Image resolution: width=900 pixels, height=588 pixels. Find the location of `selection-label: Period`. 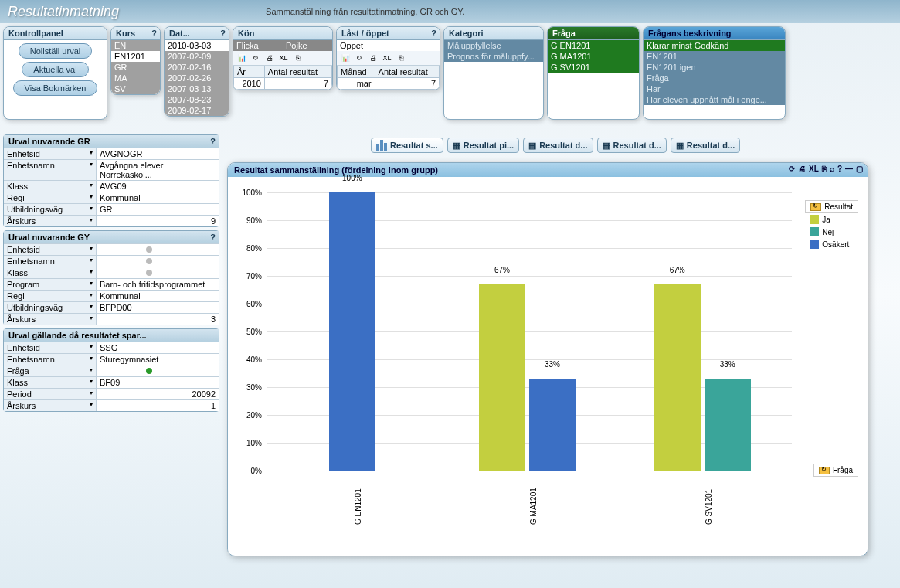

selection-label: Period is located at coordinates (50, 394).